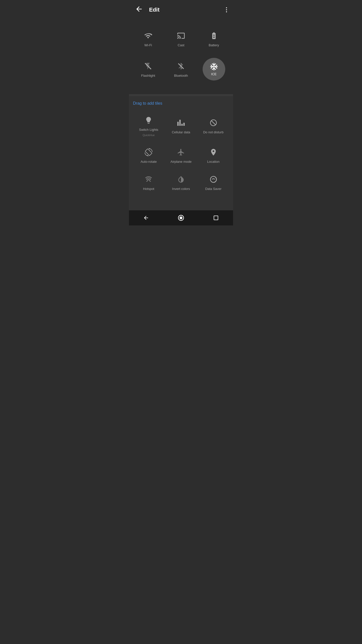 The width and height of the screenshot is (362, 644). Describe the element at coordinates (214, 36) in the screenshot. I see `battery-icon: 22` at that location.